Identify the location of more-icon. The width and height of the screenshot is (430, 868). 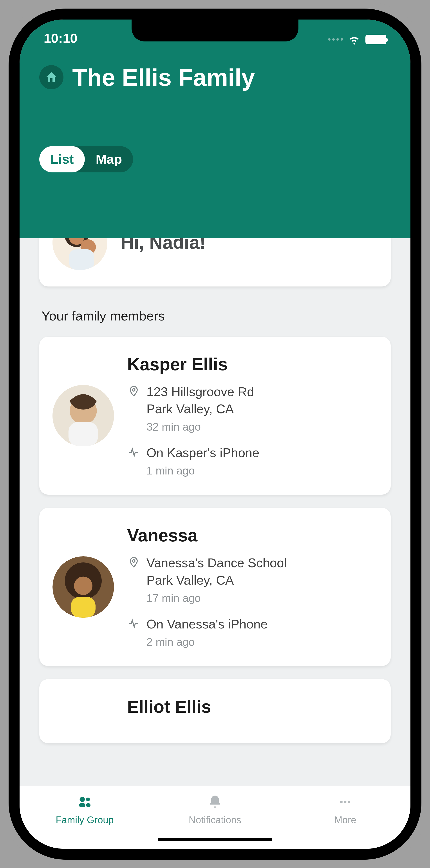
(345, 802).